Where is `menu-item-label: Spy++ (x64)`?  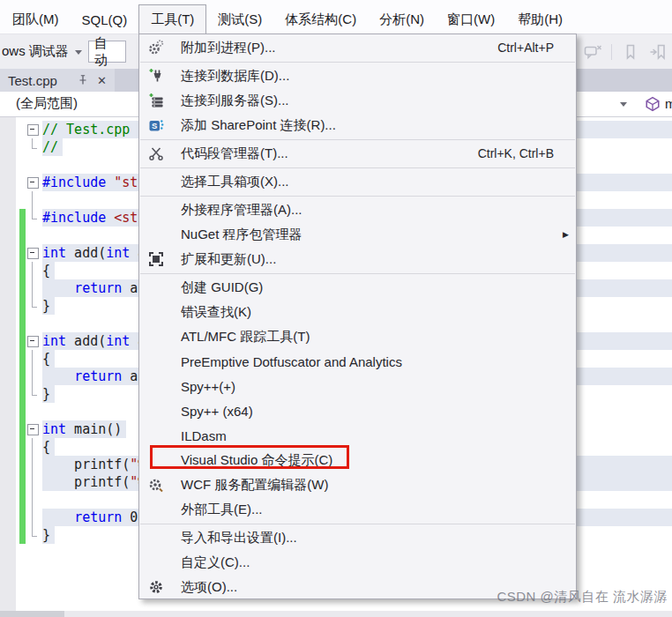 menu-item-label: Spy++ (x64) is located at coordinates (367, 411).